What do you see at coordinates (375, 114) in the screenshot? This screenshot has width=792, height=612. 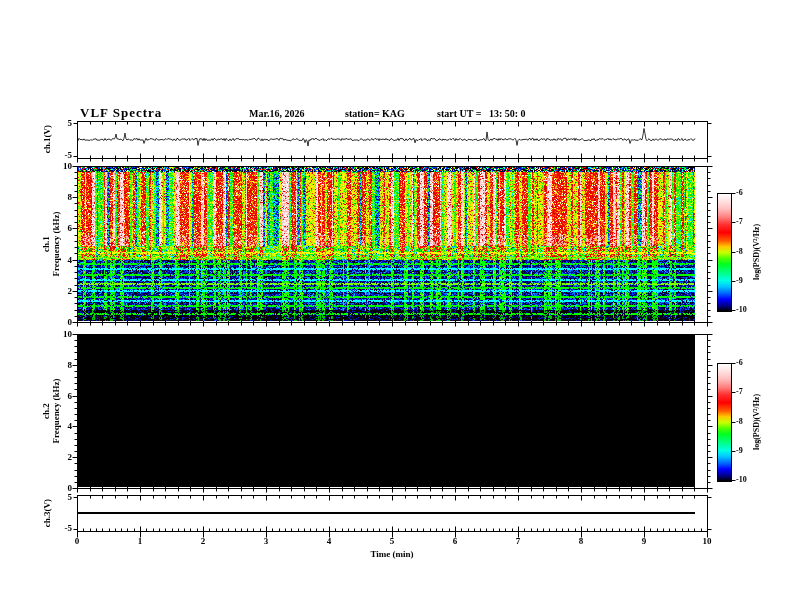 I see `station-label: station= KAG` at bounding box center [375, 114].